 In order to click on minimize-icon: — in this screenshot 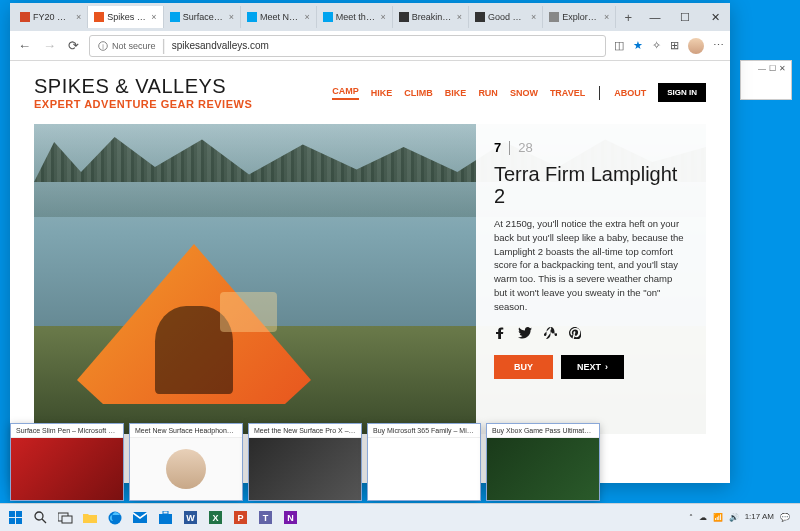, I will do `click(762, 68)`.